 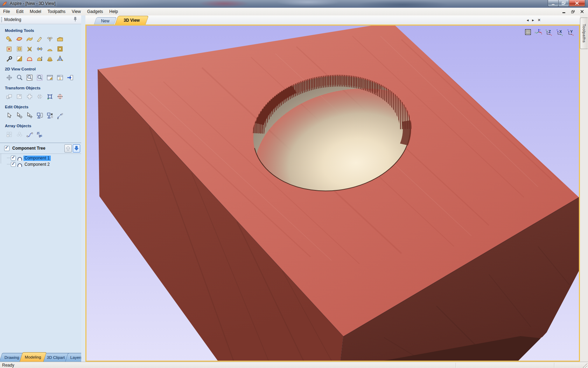 What do you see at coordinates (50, 59) in the screenshot?
I see `stacked-shapes-button` at bounding box center [50, 59].